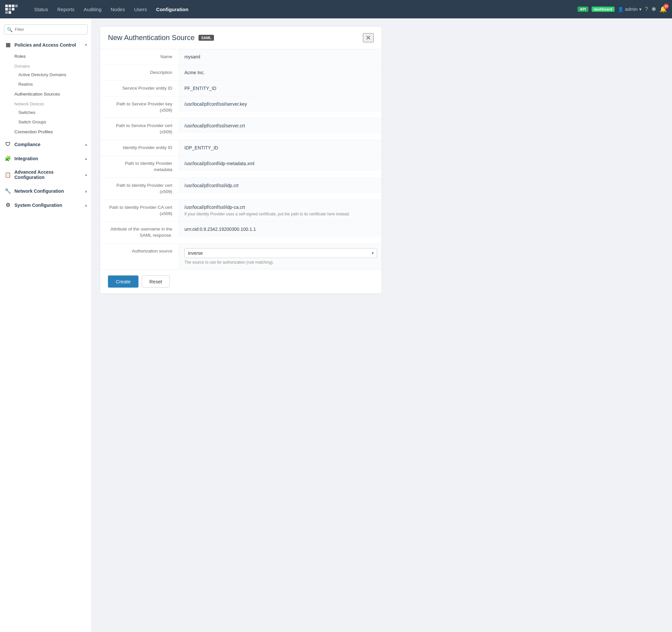  I want to click on value-description: Acme Inc., so click(280, 72).